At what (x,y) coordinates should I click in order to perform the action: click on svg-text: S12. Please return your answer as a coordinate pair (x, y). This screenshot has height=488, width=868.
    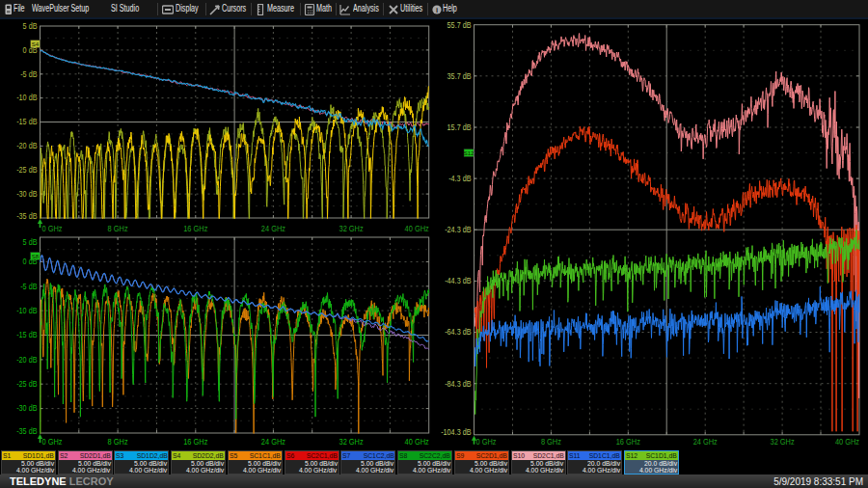
    Looking at the image, I should click on (469, 153).